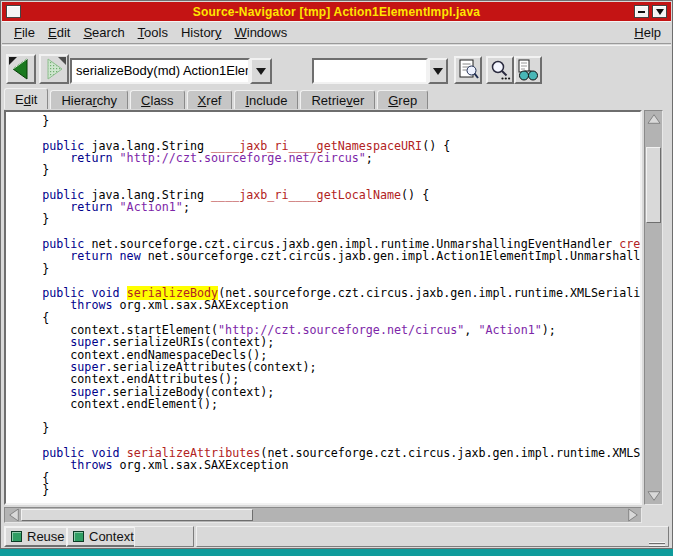  What do you see at coordinates (654, 496) in the screenshot?
I see `scroll-down-arrow` at bounding box center [654, 496].